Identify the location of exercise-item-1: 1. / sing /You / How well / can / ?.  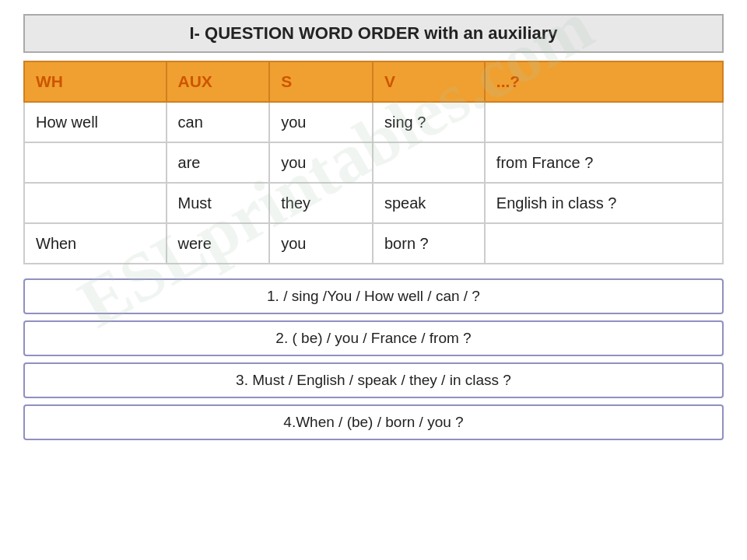
(374, 296).